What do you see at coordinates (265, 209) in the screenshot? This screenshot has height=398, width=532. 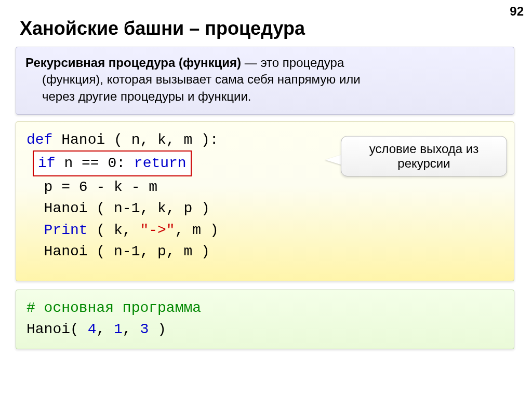 I see `code-line-call1: Hanoi ( n-1, k, p )` at bounding box center [265, 209].